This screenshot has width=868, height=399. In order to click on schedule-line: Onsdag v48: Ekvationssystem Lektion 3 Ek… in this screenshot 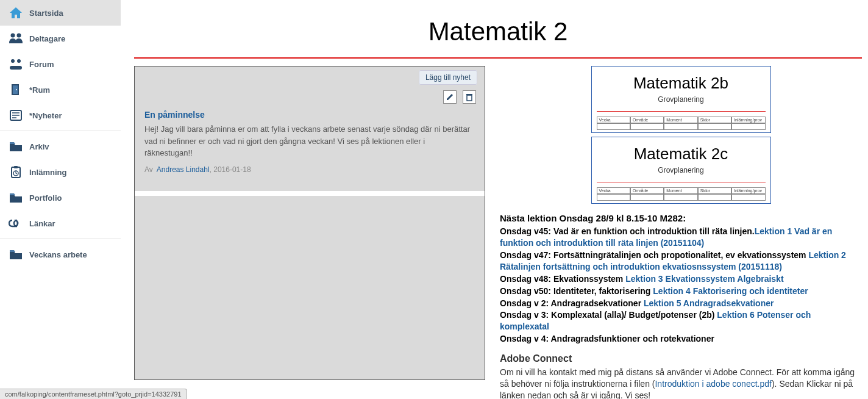, I will do `click(681, 279)`.